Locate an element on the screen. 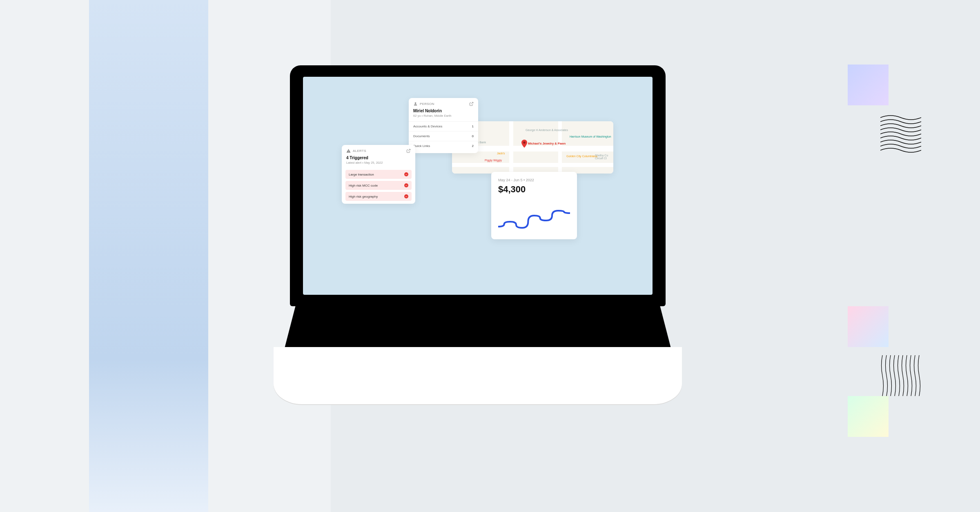 Image resolution: width=980 pixels, height=512 pixels. chart-line is located at coordinates (534, 217).